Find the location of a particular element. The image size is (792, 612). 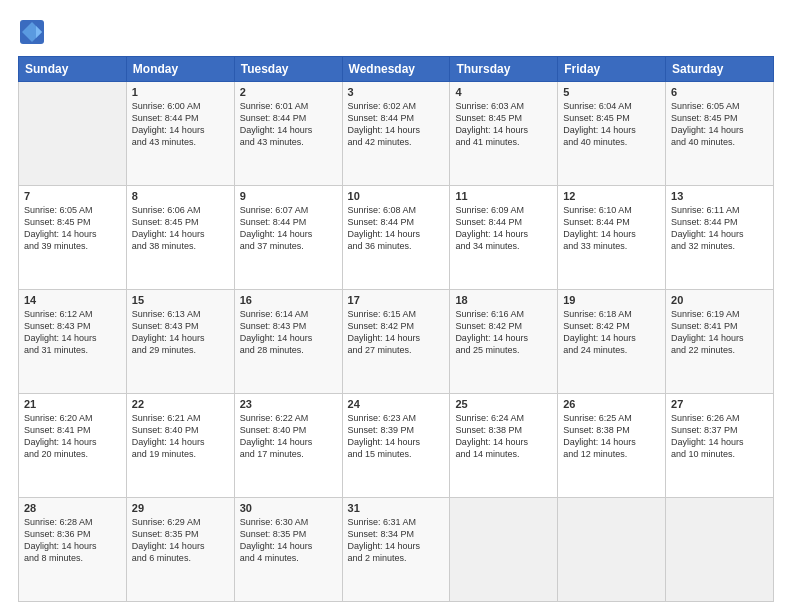

cell-content: Sunrise: 6:18 AM Sunset: 8:42 PM Dayligh… is located at coordinates (612, 332).